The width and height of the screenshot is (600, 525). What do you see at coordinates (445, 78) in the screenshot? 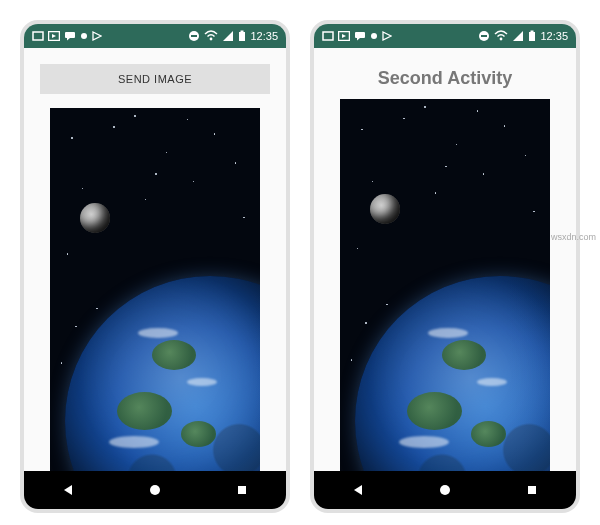
I see `page-title: Second Activity` at bounding box center [445, 78].